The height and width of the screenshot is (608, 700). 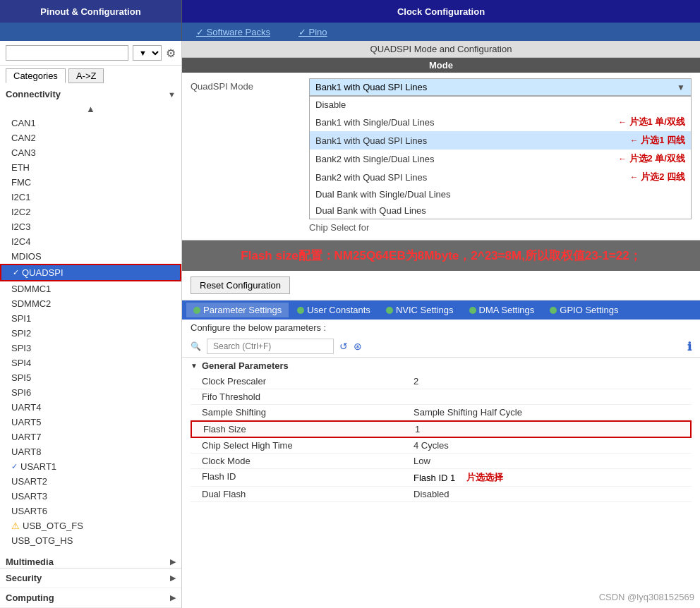 What do you see at coordinates (90, 227) in the screenshot?
I see `sidebar-item-i2c3: I2C3` at bounding box center [90, 227].